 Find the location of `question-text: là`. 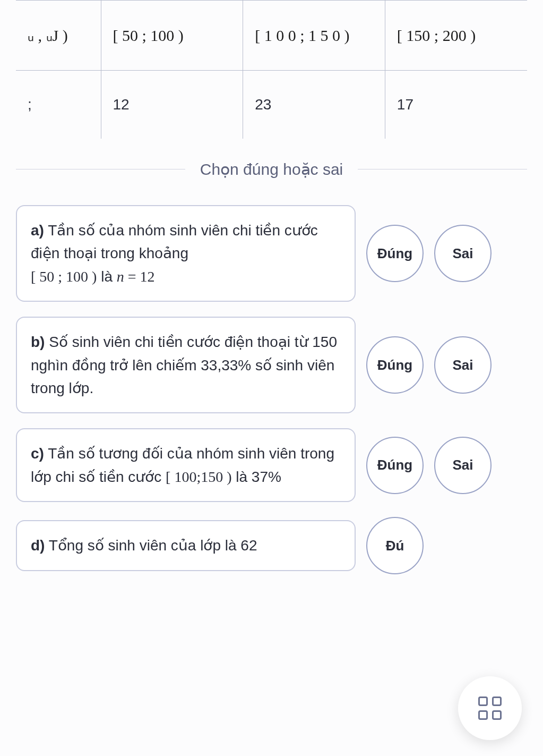

question-text: là is located at coordinates (106, 276).